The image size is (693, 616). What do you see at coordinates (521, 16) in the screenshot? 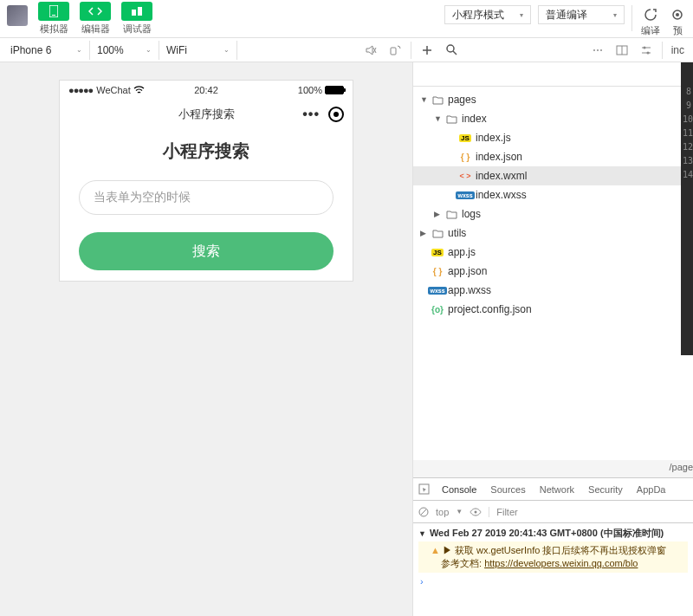
I see `chevron-down-icon: ▾` at bounding box center [521, 16].